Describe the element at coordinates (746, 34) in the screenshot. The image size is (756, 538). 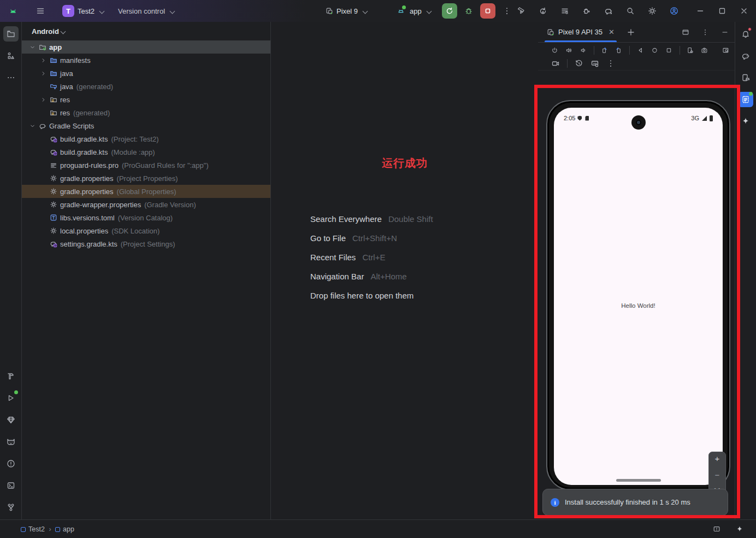
I see `notifications-button` at that location.